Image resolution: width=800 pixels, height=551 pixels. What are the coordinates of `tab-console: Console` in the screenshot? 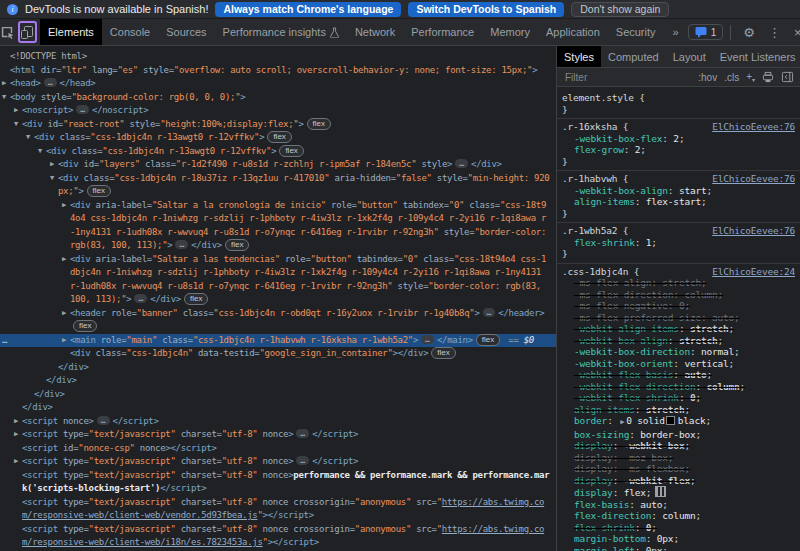 It's located at (130, 32).